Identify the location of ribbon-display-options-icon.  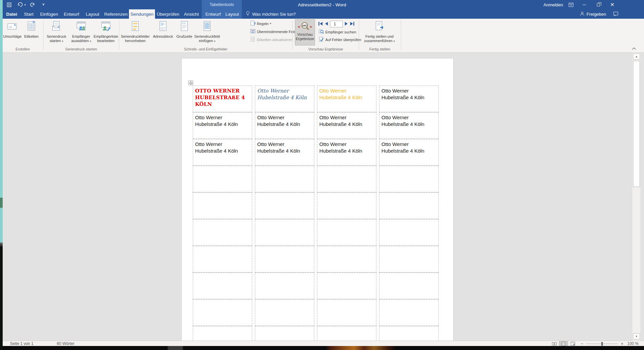
(571, 5).